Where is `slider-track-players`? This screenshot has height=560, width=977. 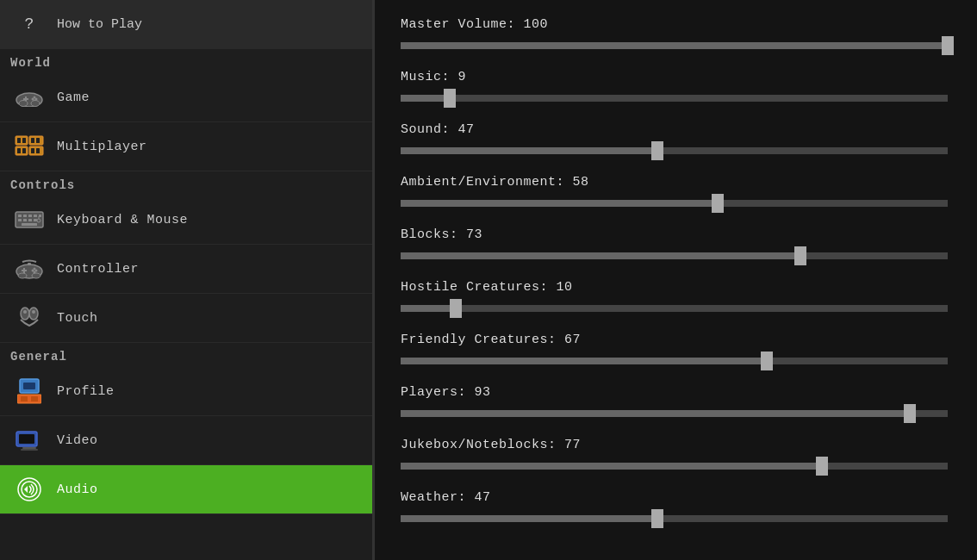 slider-track-players is located at coordinates (675, 414).